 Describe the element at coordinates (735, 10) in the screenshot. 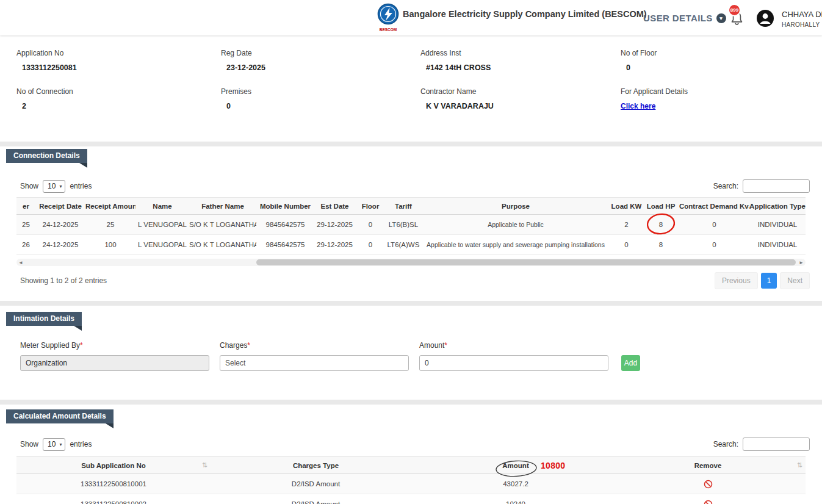

I see `notification-badge: 899` at that location.